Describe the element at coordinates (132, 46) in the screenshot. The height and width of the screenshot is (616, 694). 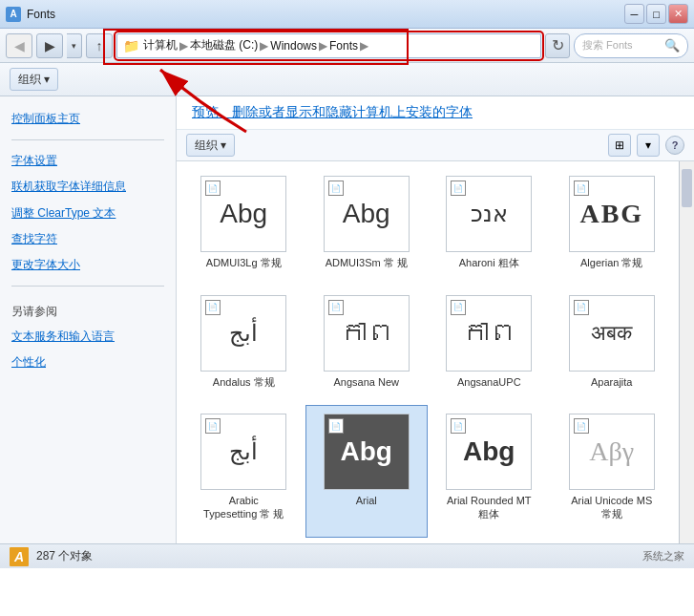
I see `folder-icon: 📁` at that location.